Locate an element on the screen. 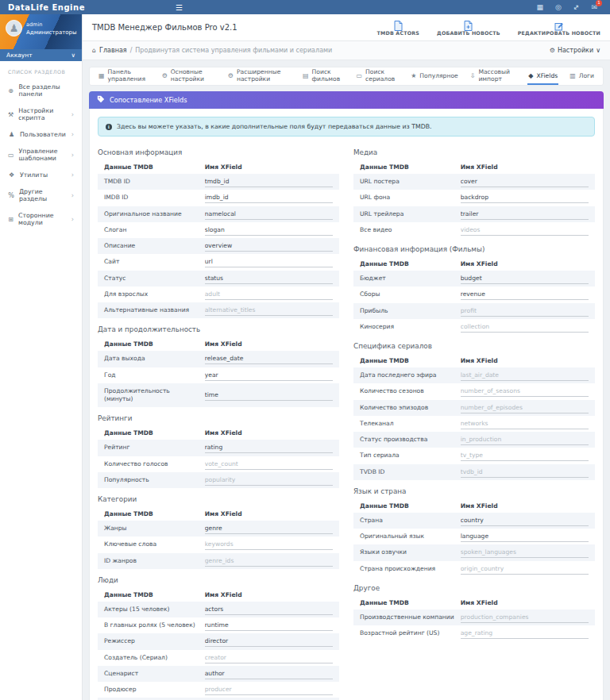  tab-популярное: ★Популярное is located at coordinates (434, 76).